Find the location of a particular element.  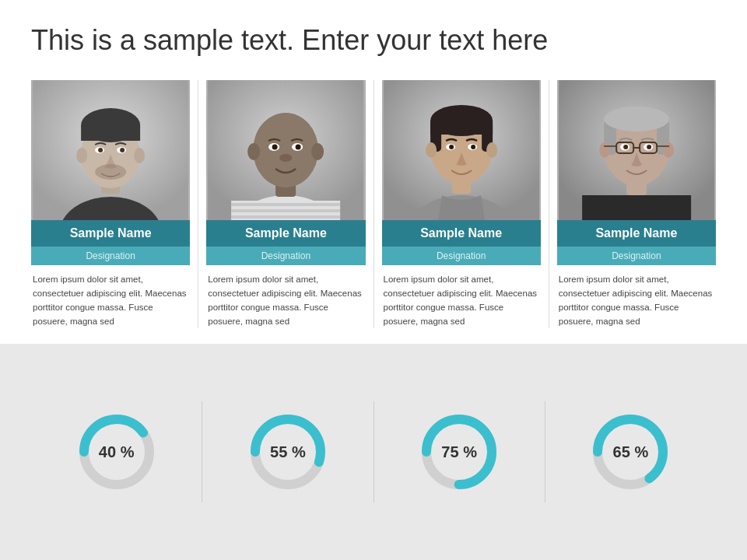

card-designation-1: Designation is located at coordinates (110, 256).